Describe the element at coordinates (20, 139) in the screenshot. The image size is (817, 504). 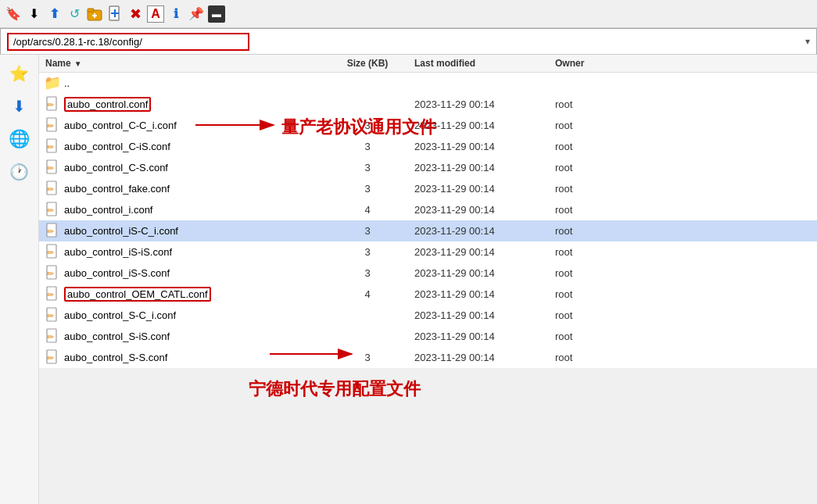
I see `globe-icon: 🌐` at that location.